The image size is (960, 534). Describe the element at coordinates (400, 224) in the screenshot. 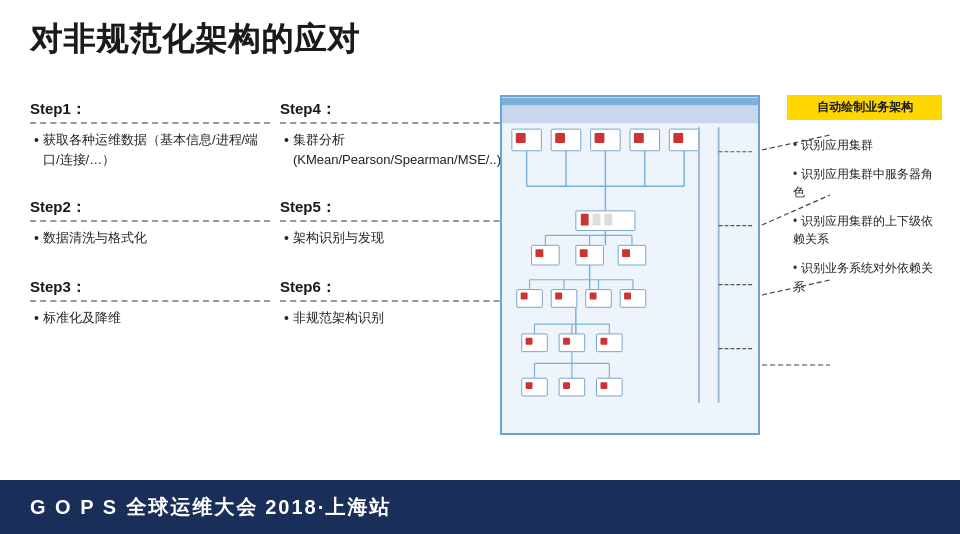

I see `step5-block: Step5： • 架构识别与发现` at that location.